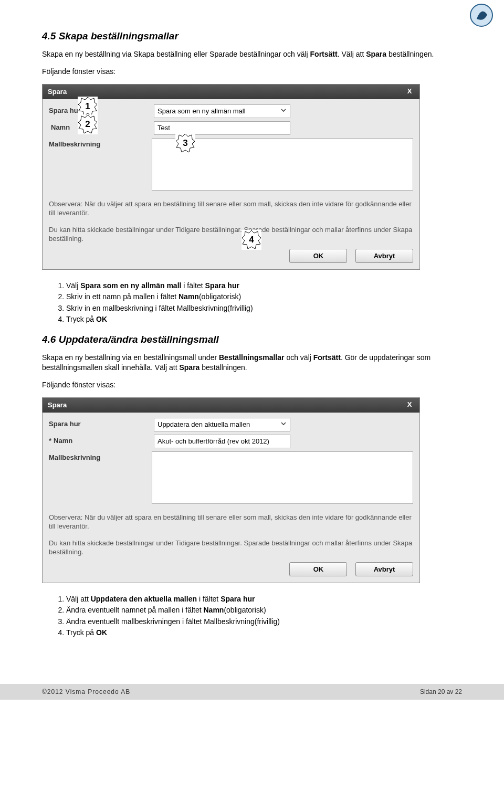 The width and height of the screenshot is (504, 812). What do you see at coordinates (264, 308) in the screenshot?
I see `list-item: Skriv in en mallbeskrivning i fältet Mal…` at bounding box center [264, 308].